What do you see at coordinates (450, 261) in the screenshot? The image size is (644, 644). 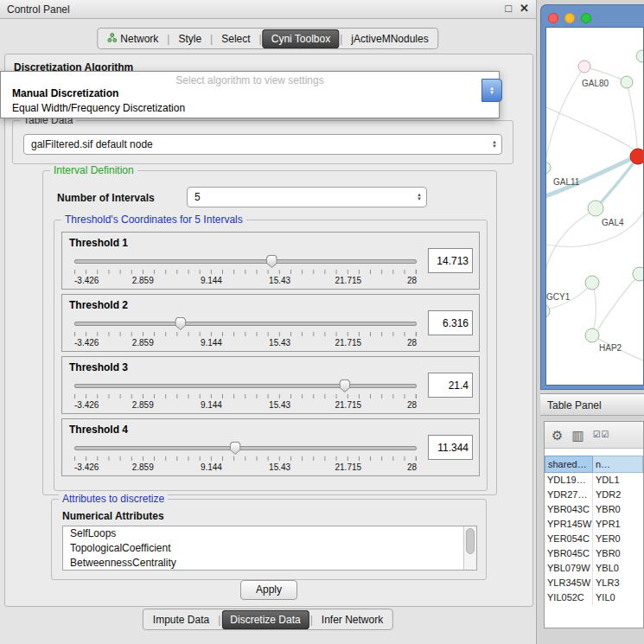 I see `threshold-value-field: 14.713` at bounding box center [450, 261].